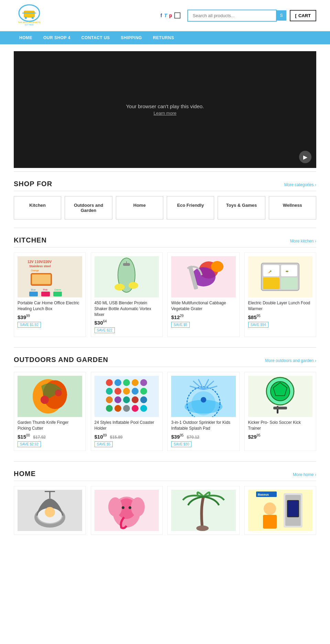 This screenshot has height=644, width=330. What do you see at coordinates (165, 16) in the screenshot?
I see `site-header: THE BEST PRODUCTS OUT THERE f T p S [ CA…` at bounding box center [165, 16].